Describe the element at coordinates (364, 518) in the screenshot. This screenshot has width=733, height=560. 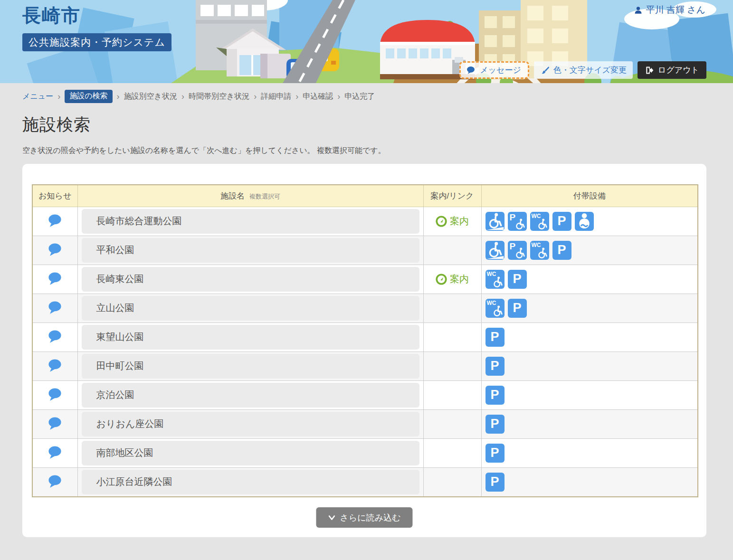
I see `load-more-button: さらに読み込む` at that location.